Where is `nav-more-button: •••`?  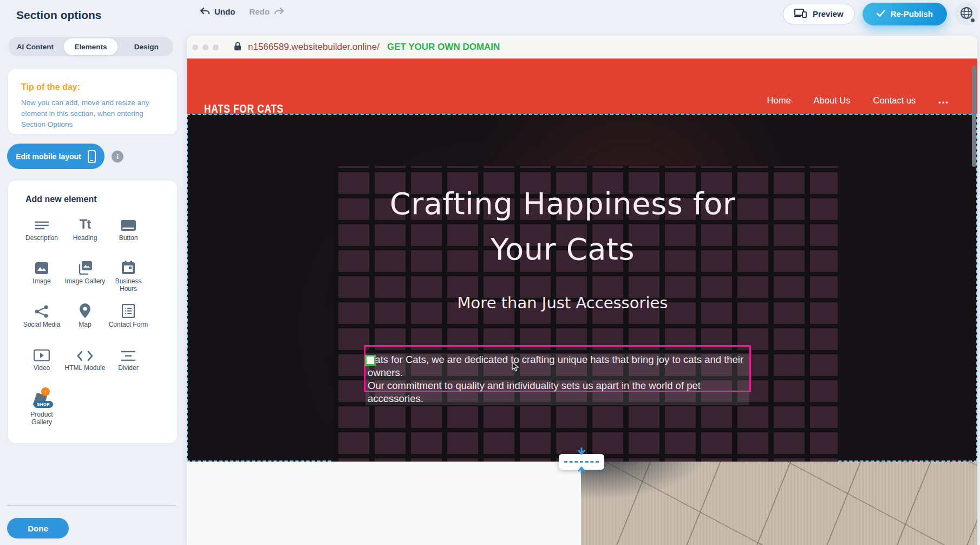
nav-more-button: ••• is located at coordinates (944, 103).